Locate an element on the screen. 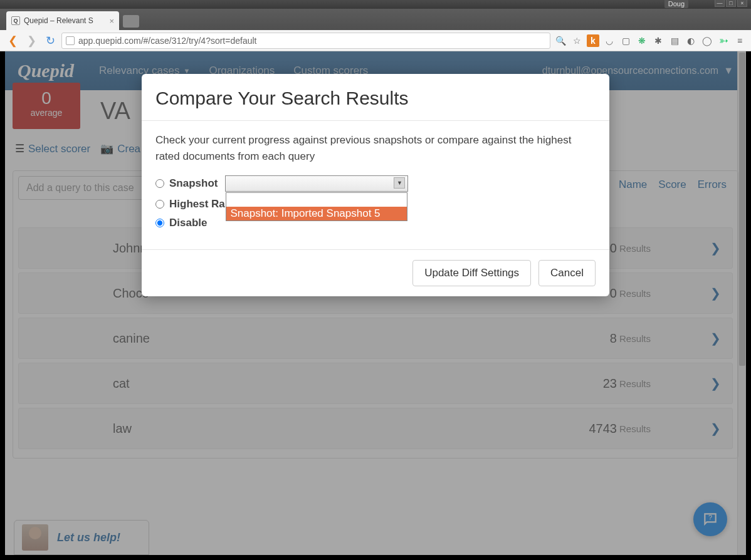  modal-header: Compare Your Search Results is located at coordinates (376, 98).